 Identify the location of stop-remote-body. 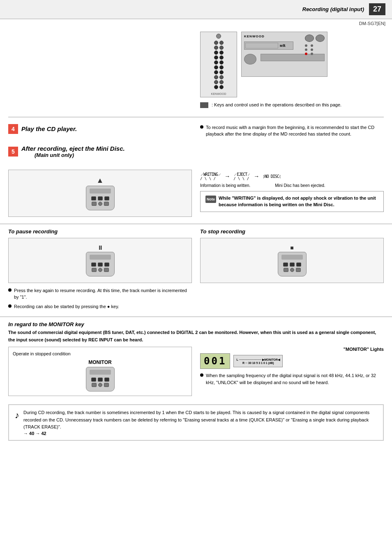
(292, 264).